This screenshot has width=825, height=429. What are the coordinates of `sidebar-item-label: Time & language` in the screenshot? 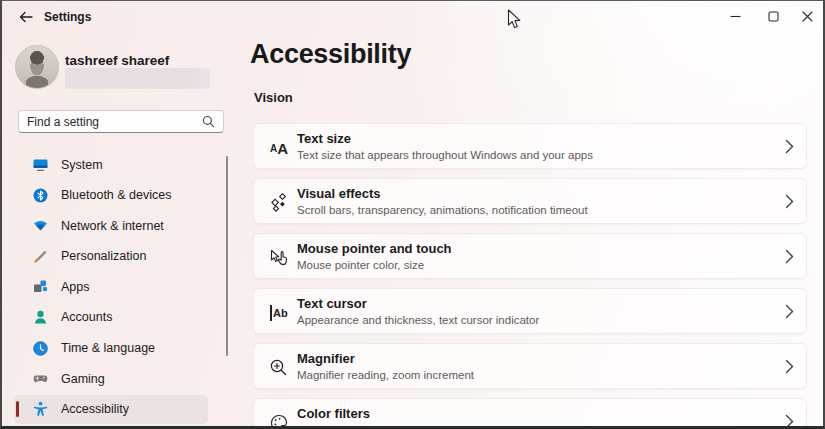 It's located at (108, 348).